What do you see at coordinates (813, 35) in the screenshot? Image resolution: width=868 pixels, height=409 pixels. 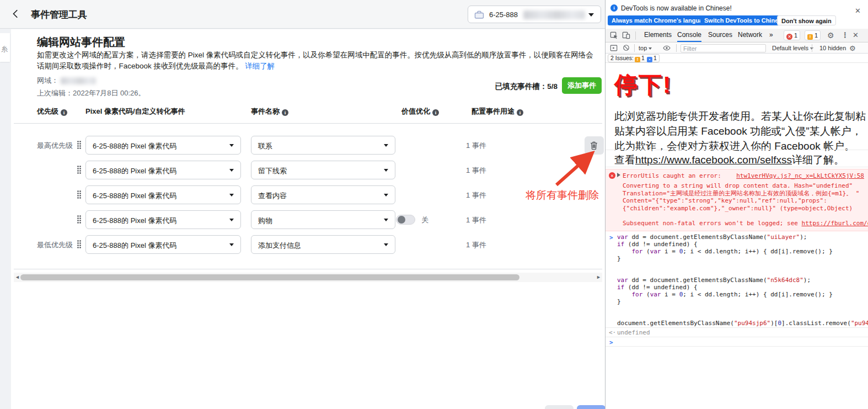 I see `warning-badge: !1` at bounding box center [813, 35].